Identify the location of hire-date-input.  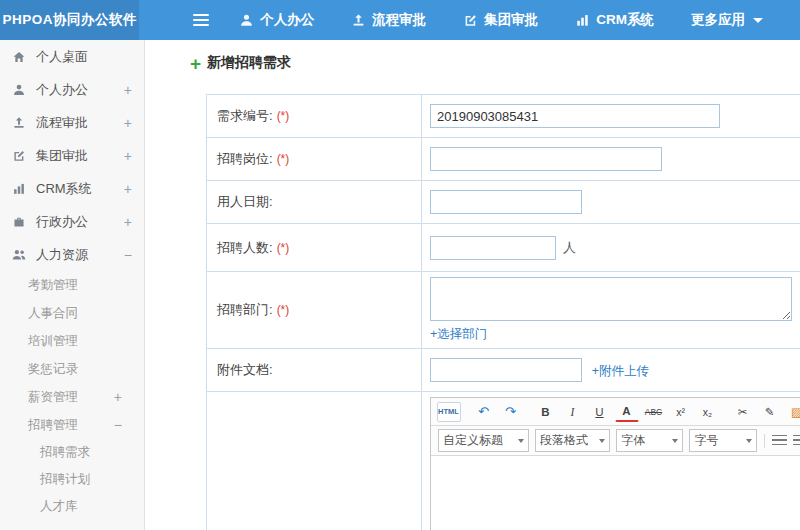
(506, 202).